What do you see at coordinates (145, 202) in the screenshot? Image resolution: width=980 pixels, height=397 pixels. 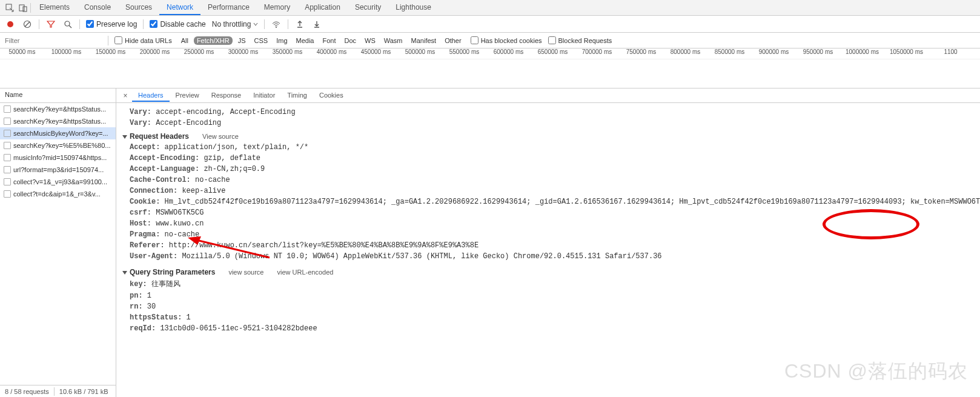 I see `header-key: Cookie:` at bounding box center [145, 202].